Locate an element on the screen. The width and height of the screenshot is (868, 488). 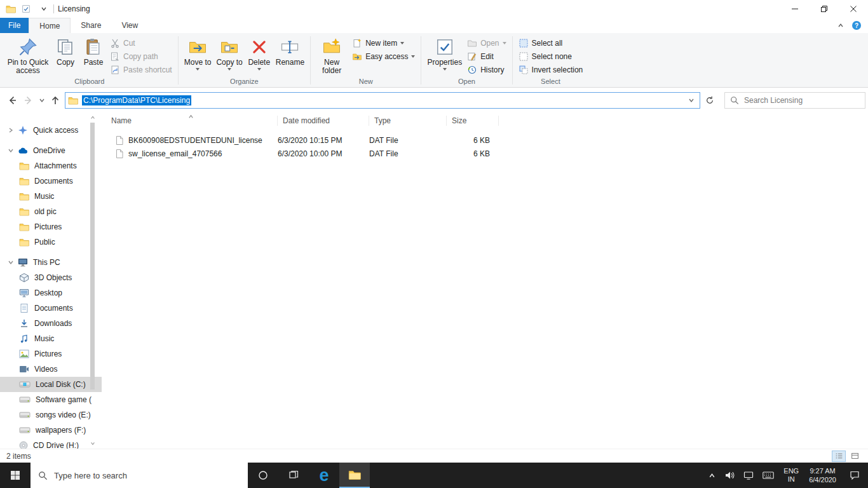
invert-selection-button: Invert selection is located at coordinates (551, 70).